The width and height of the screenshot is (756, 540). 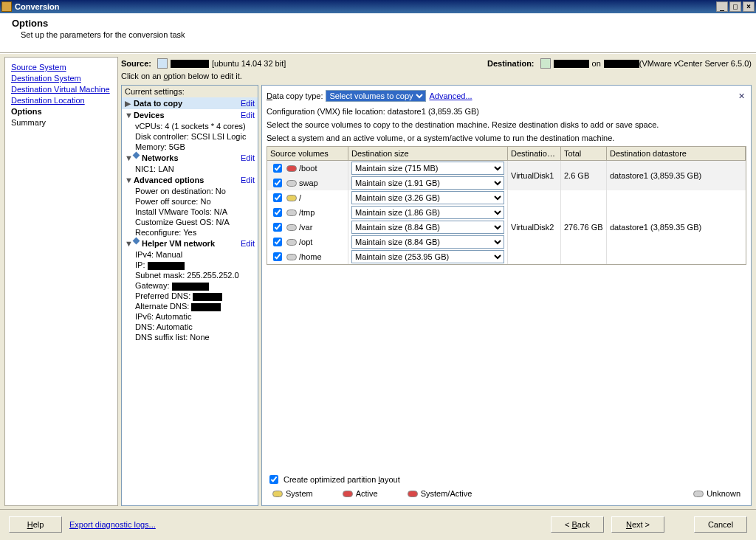 What do you see at coordinates (61, 68) in the screenshot?
I see `nav-source-system: Source System` at bounding box center [61, 68].